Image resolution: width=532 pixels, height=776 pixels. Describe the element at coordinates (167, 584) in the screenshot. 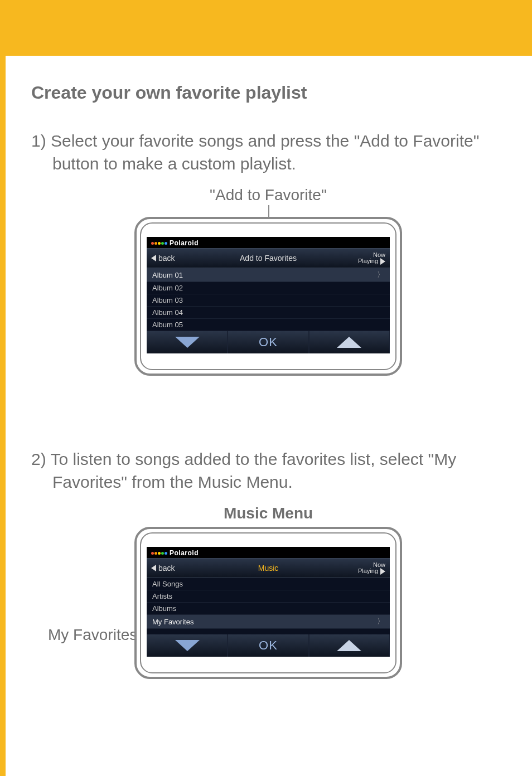

I see `list-item-label: All Songs` at that location.